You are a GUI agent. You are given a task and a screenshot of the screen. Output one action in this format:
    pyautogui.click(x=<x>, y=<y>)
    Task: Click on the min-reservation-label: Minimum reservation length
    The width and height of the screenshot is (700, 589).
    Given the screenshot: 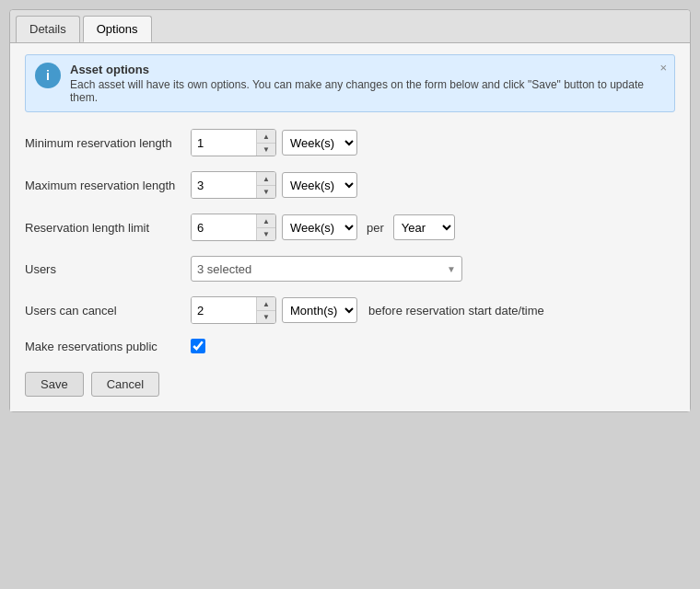 What is the action you would take?
    pyautogui.click(x=108, y=144)
    